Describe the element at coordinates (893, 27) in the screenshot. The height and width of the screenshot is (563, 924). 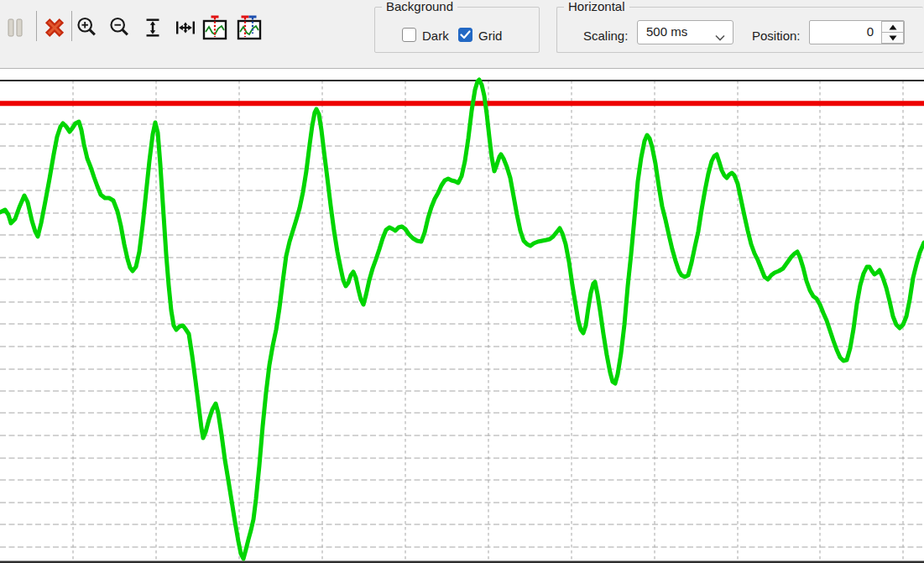
I see `spin-up-button` at that location.